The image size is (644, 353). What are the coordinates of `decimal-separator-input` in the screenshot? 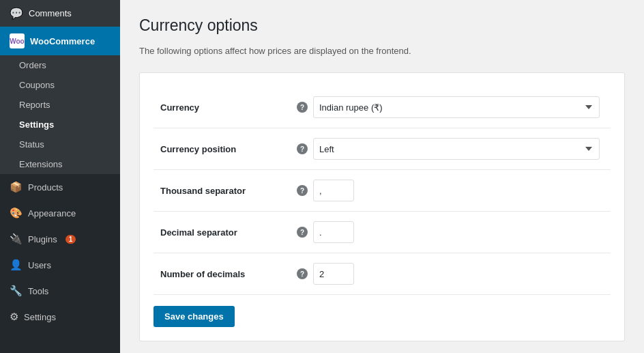 It's located at (334, 232).